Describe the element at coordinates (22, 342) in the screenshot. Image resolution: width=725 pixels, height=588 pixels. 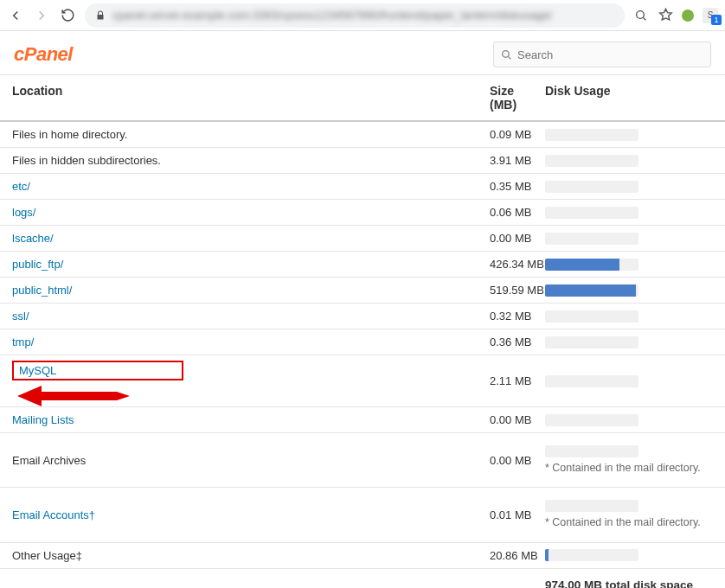
I see `location-label: tmp/` at that location.